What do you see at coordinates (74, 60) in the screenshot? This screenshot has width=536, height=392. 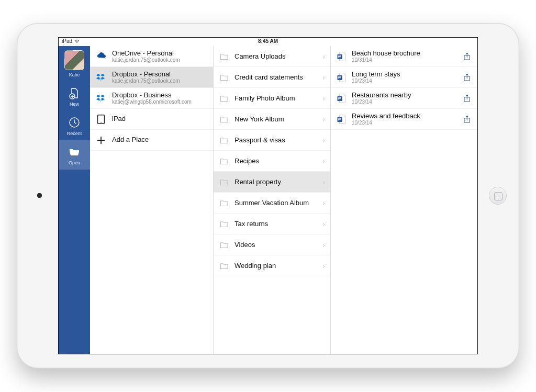 I see `avatar` at bounding box center [74, 60].